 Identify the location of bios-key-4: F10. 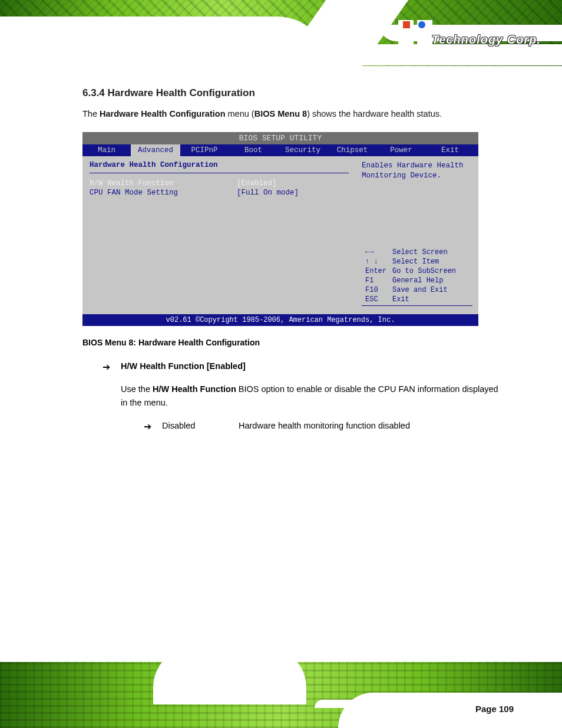
(376, 290).